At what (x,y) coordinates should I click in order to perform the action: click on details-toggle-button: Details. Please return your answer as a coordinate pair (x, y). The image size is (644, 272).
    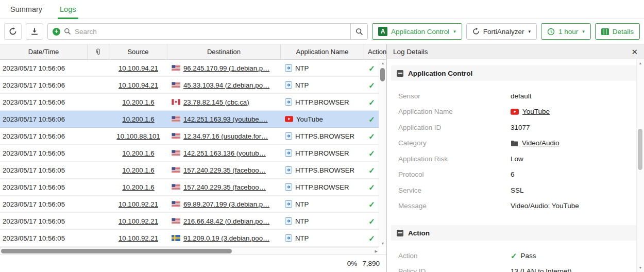
    Looking at the image, I should click on (617, 31).